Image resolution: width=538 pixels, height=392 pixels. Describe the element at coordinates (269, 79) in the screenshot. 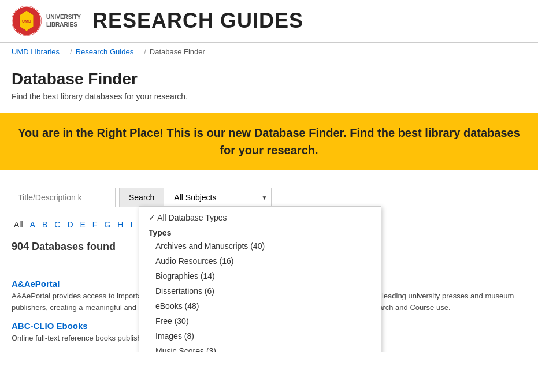

I see `page-title: Database Finder` at that location.